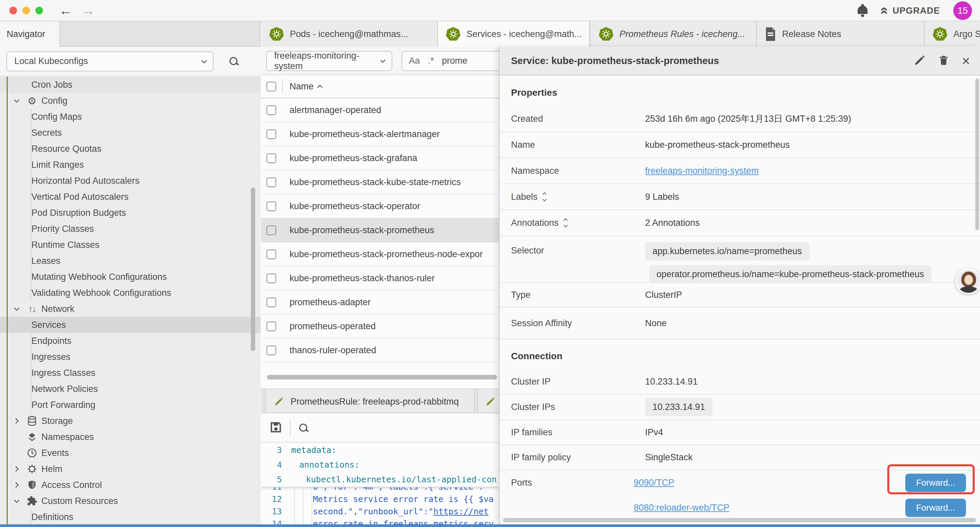 This screenshot has width=980, height=527. I want to click on forward-button: Forward..., so click(936, 508).